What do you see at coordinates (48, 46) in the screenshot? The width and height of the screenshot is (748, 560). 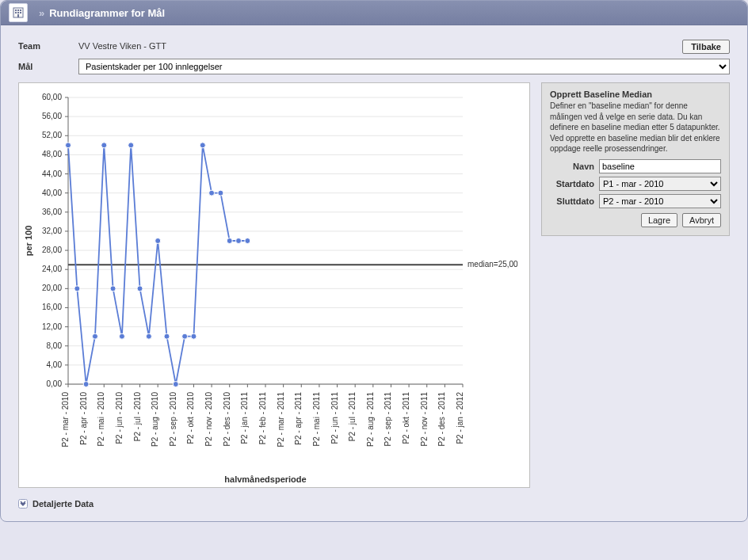 I see `team-label: Team` at bounding box center [48, 46].